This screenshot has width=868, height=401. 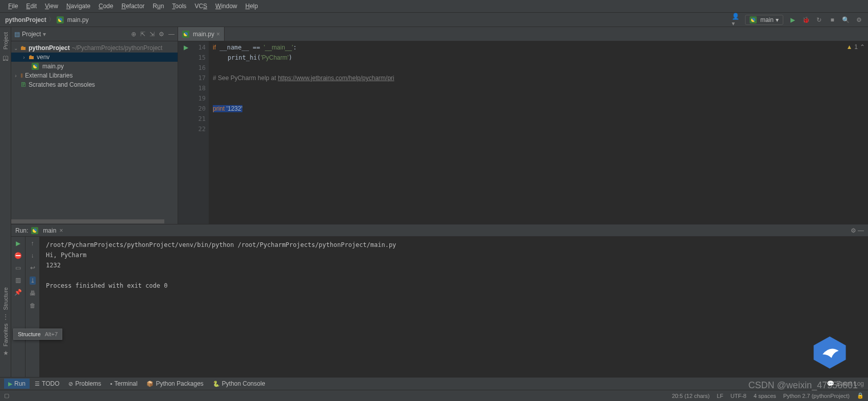 I want to click on run-target: main, so click(x=49, y=231).